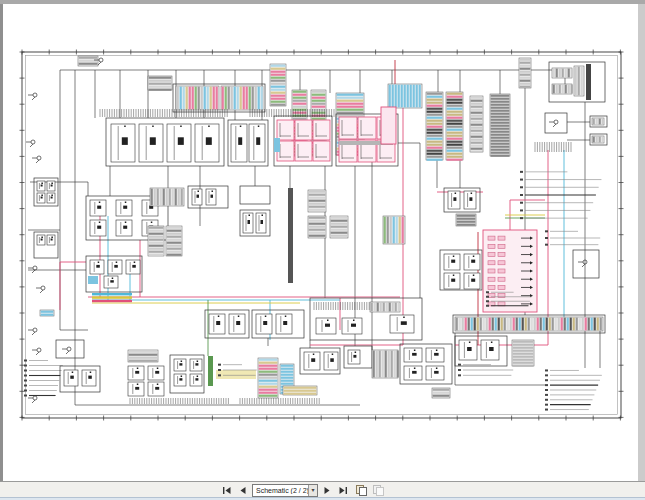 This screenshot has height=500, width=645. What do you see at coordinates (302, 490) in the screenshot?
I see `page-navigation-group: Schematic (2 / 2) ▾` at bounding box center [302, 490].